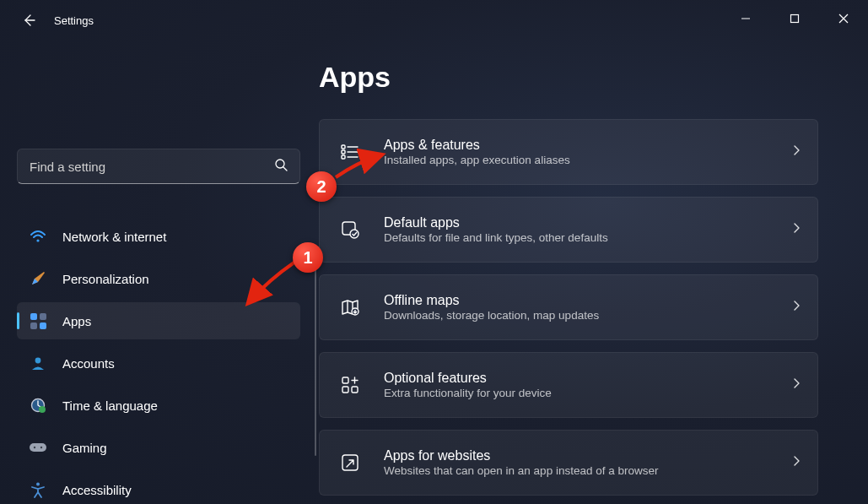  What do you see at coordinates (569, 230) in the screenshot?
I see `card-default-apps: Default apps Defaults for file and link …` at bounding box center [569, 230].